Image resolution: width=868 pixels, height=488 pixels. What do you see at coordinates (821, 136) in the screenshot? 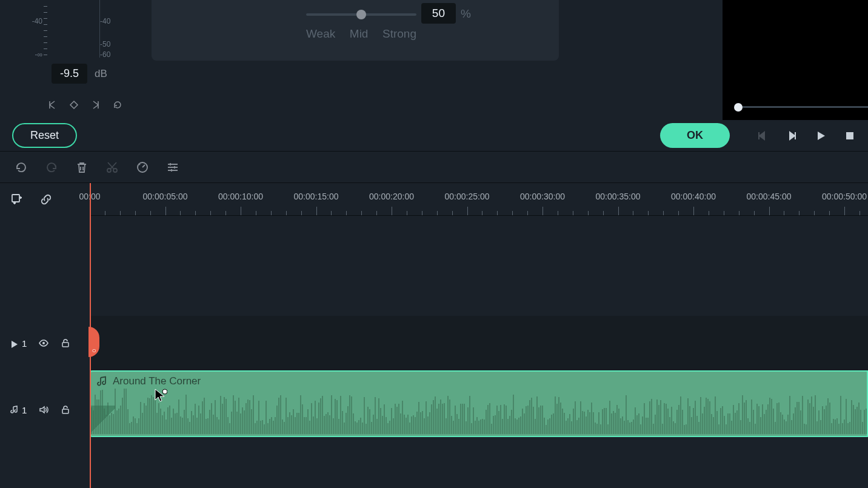
I see `play-icon` at bounding box center [821, 136].